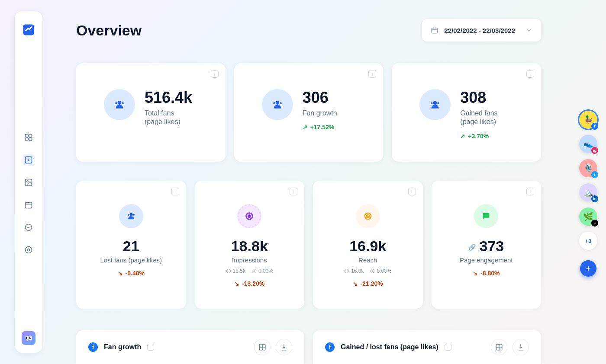 The image size is (606, 364). What do you see at coordinates (372, 271) in the screenshot?
I see `paid-icon` at bounding box center [372, 271].